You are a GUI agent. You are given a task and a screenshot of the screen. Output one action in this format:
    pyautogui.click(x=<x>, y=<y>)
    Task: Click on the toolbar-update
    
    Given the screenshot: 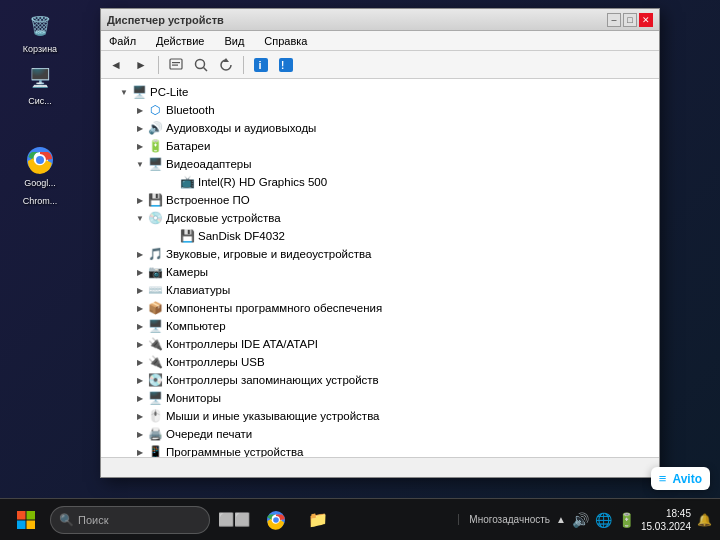 What is the action you would take?
    pyautogui.click(x=226, y=65)
    